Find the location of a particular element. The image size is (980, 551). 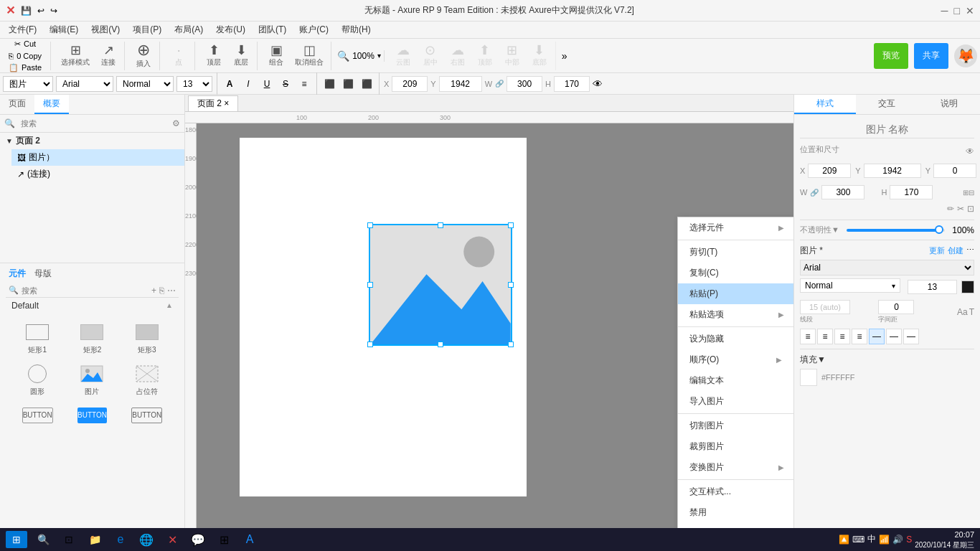

italic-btn: I is located at coordinates (248, 84).